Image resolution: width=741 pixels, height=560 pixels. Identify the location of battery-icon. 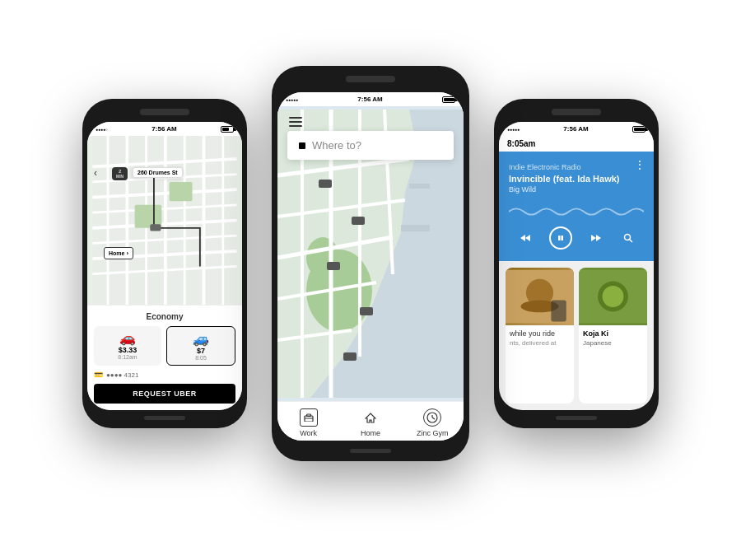
(227, 129).